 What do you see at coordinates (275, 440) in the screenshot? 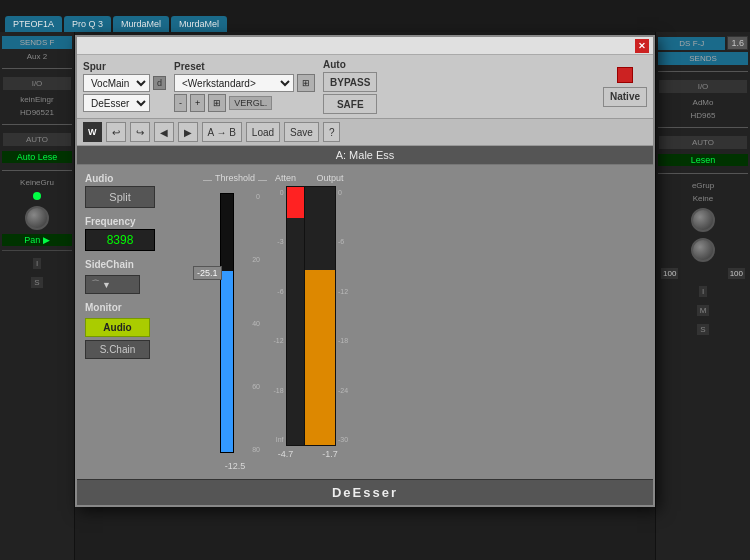
I see `atten-scale-inf: Inf` at bounding box center [275, 440].